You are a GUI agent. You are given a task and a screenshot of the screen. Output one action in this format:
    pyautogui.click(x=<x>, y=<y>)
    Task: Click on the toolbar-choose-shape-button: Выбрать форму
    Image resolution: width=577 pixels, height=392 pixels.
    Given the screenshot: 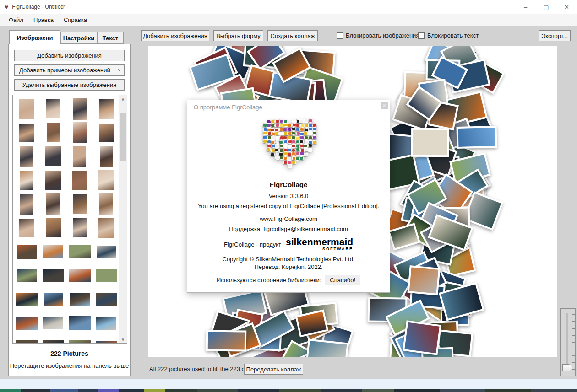 What is the action you would take?
    pyautogui.click(x=238, y=36)
    